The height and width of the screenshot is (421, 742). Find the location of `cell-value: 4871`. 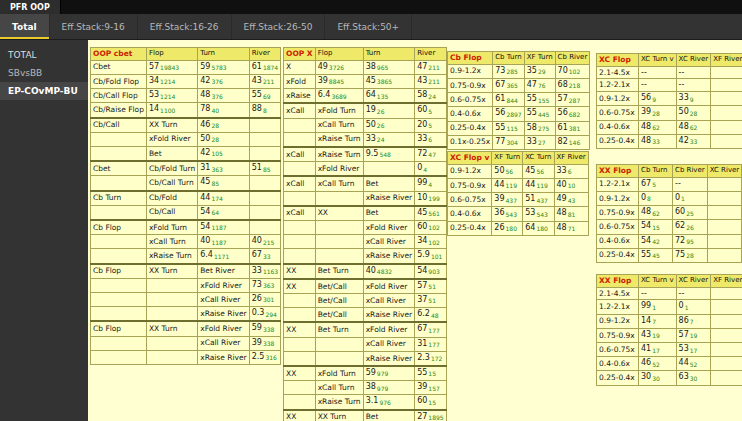

cell-value: 4871 is located at coordinates (571, 228).